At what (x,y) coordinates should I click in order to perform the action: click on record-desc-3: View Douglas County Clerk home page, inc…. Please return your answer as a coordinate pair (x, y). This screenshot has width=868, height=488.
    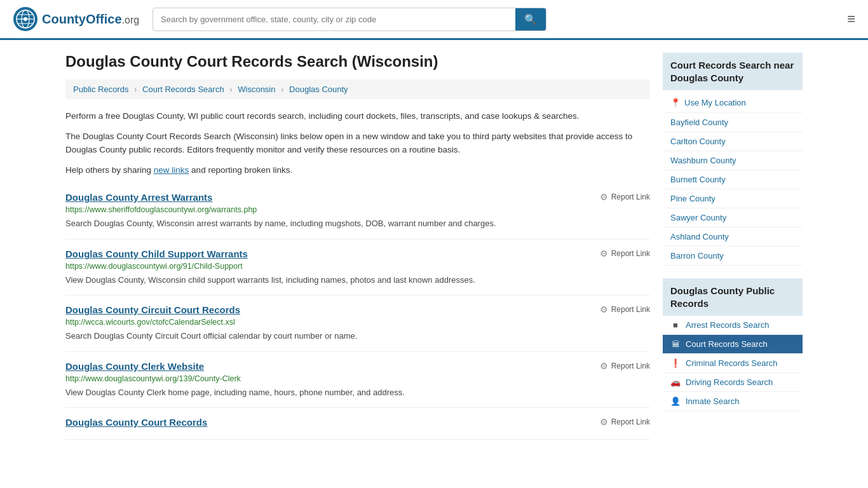
    Looking at the image, I should click on (358, 393).